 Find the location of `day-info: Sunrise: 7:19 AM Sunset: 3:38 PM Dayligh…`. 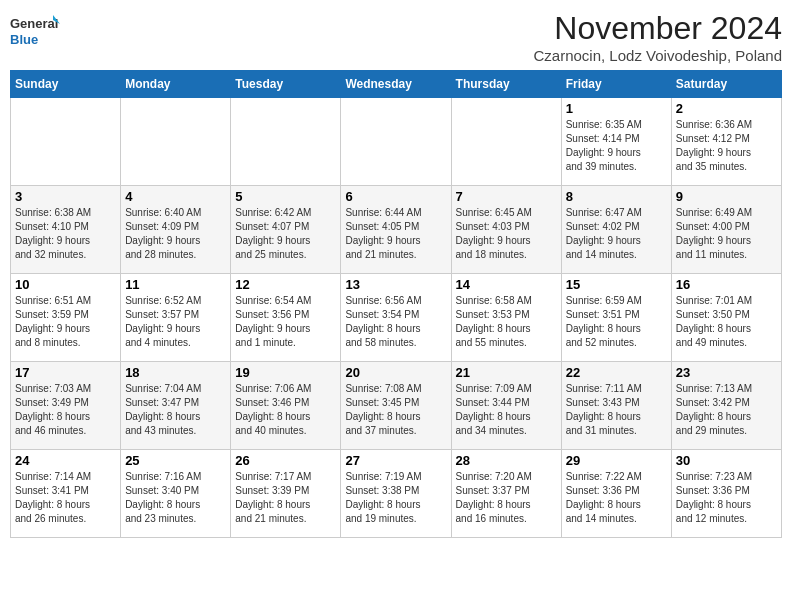

day-info: Sunrise: 7:19 AM Sunset: 3:38 PM Dayligh… is located at coordinates (396, 498).